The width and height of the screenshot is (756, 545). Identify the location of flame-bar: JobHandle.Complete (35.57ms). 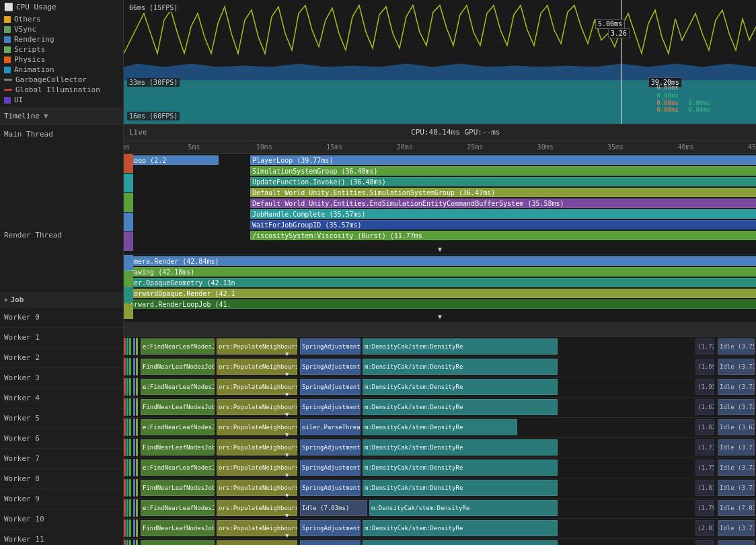
(503, 214).